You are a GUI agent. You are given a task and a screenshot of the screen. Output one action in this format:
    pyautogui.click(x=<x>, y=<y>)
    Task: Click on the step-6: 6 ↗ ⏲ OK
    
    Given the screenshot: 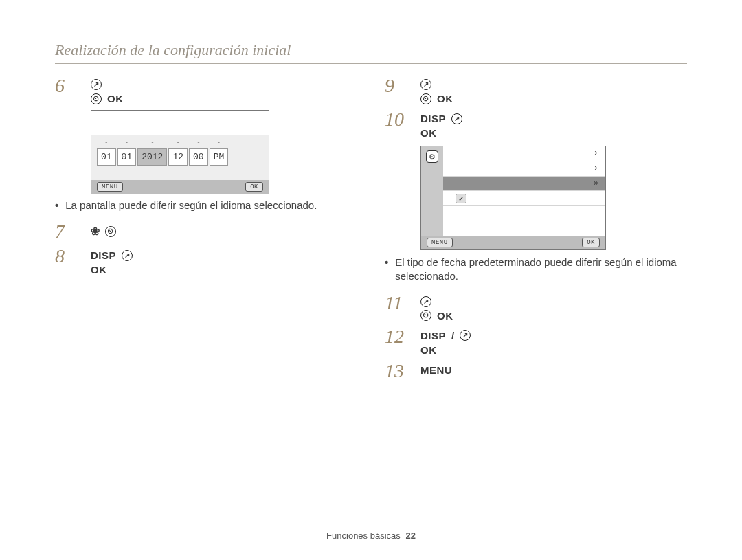 What is the action you would take?
    pyautogui.click(x=206, y=91)
    